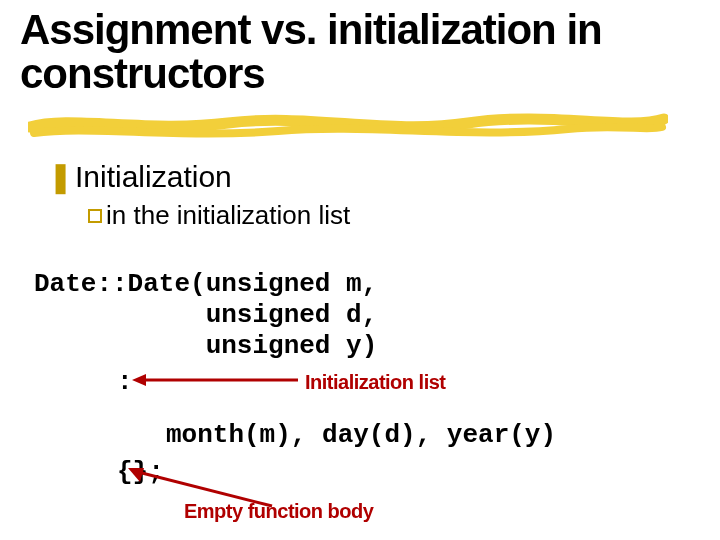  What do you see at coordinates (348, 123) in the screenshot?
I see `title-underline` at bounding box center [348, 123].